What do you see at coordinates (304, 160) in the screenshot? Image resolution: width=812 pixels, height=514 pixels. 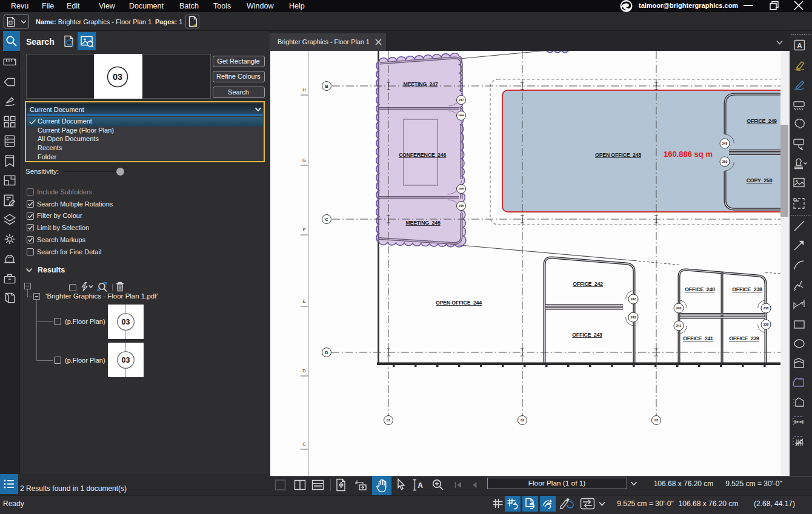 I see `svg-text: G` at bounding box center [304, 160].